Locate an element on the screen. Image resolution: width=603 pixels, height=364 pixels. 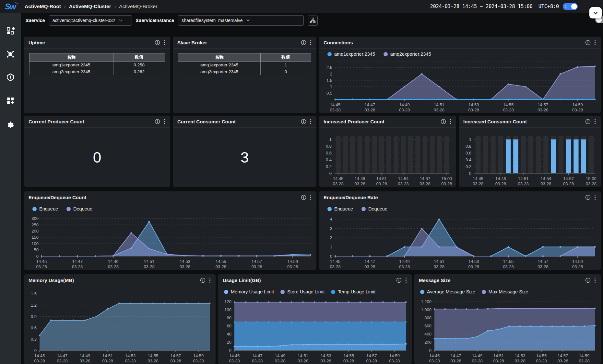
topology-icon is located at coordinates (10, 54).